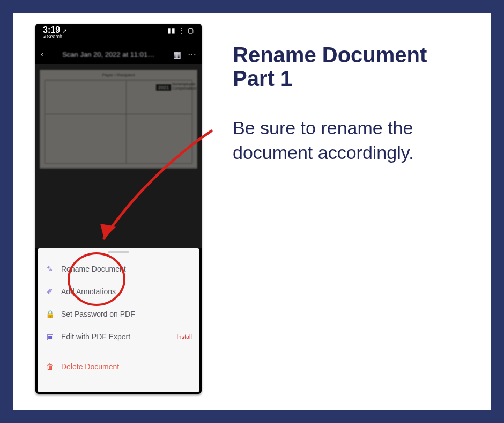 This screenshot has width=504, height=423. What do you see at coordinates (118, 314) in the screenshot?
I see `menu-set-password: 🔒 Set Password on PDF` at bounding box center [118, 314].